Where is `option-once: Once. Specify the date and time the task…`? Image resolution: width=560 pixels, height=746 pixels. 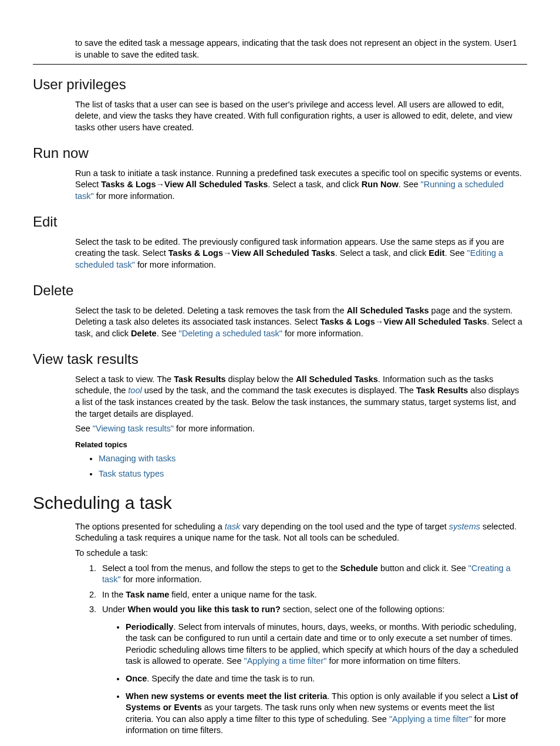
option-once: Once. Specify the date and time the task… is located at coordinates (325, 679).